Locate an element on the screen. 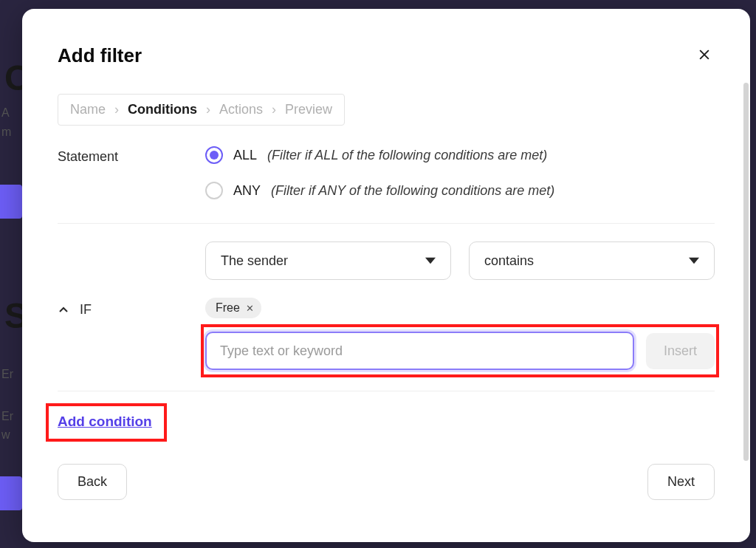 The image size is (756, 548). add-condition-link: Add condition is located at coordinates (105, 421).